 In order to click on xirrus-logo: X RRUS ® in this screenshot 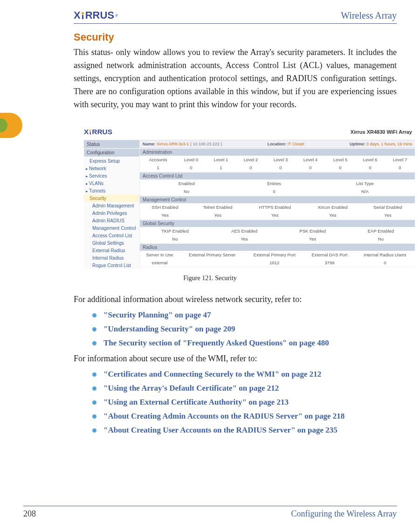, I will do `click(96, 15)`.